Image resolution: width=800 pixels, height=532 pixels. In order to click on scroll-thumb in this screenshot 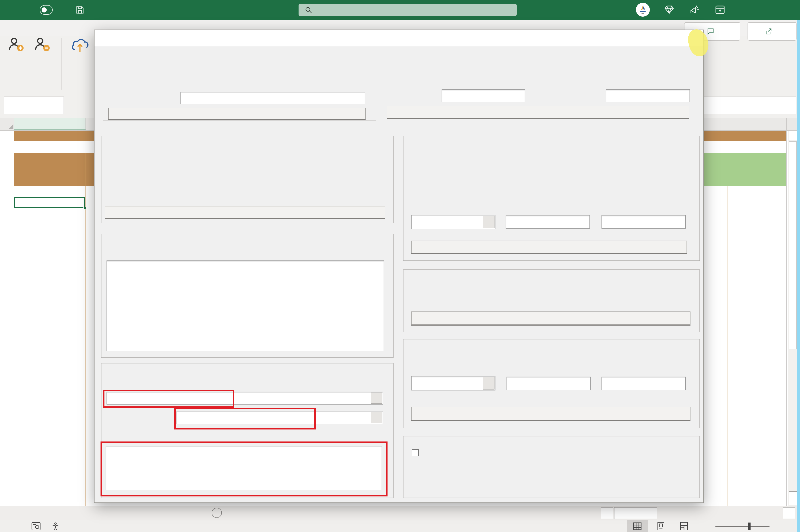, I will do `click(793, 245)`.